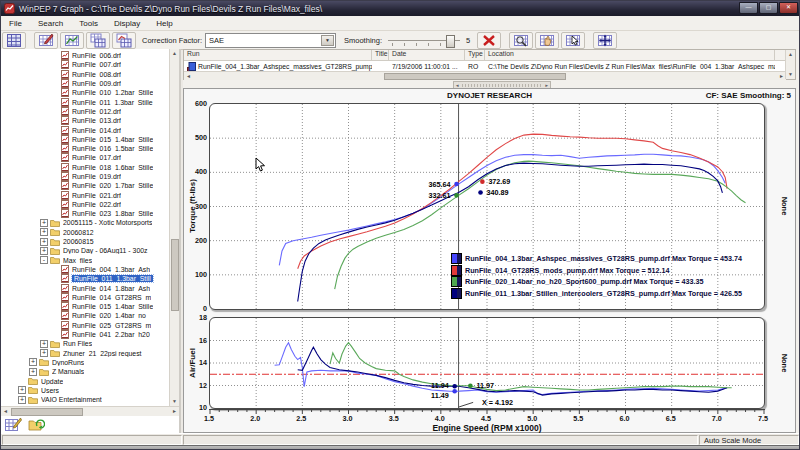  What do you see at coordinates (72, 40) in the screenshot?
I see `graph-line-icon` at bounding box center [72, 40].